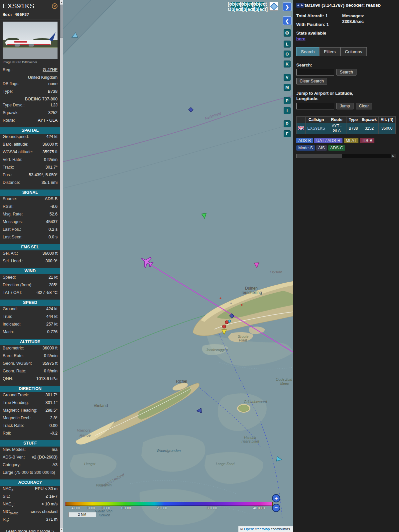  What do you see at coordinates (7, 176) in the screenshot?
I see `data-row-label: Pos.:` at bounding box center [7, 176].